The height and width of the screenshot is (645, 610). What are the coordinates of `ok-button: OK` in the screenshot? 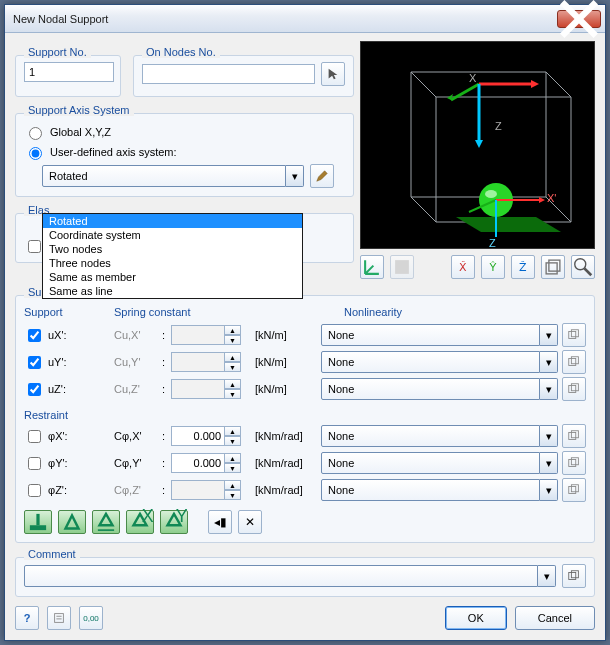 It's located at (476, 618).